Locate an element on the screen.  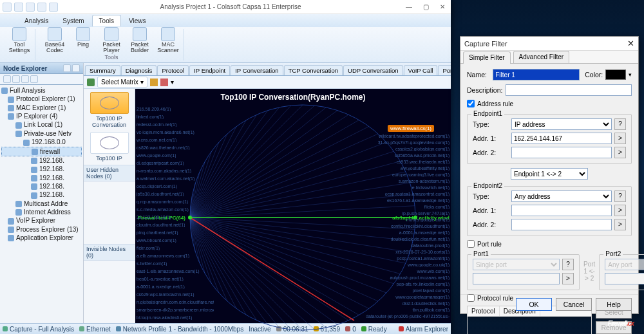
tab-udp-conversation: UDP Conversation is located at coordinates (374, 70).